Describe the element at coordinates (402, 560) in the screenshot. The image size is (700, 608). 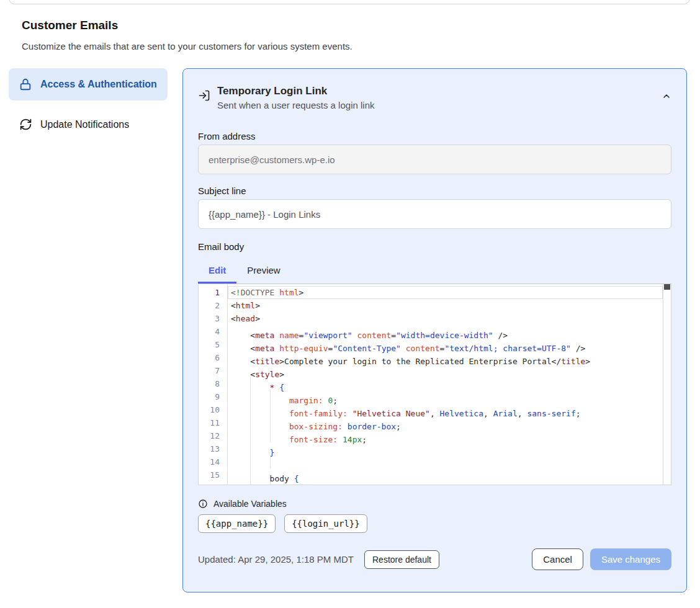
I see `restore-default-button: Restore default` at that location.